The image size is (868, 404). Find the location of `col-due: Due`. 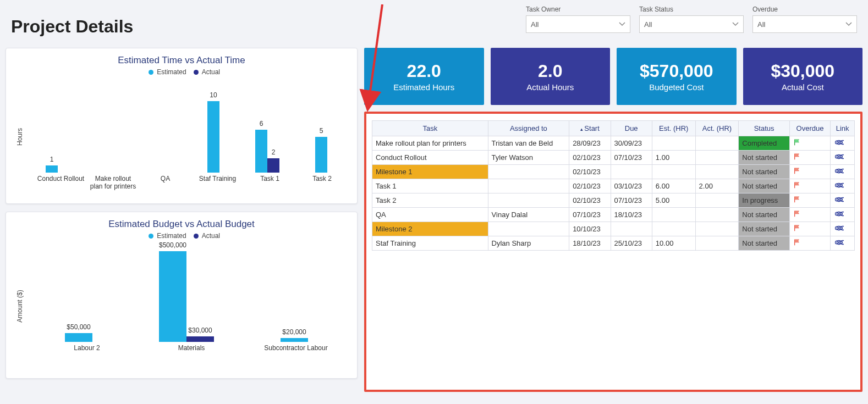

col-due: Due is located at coordinates (631, 129).